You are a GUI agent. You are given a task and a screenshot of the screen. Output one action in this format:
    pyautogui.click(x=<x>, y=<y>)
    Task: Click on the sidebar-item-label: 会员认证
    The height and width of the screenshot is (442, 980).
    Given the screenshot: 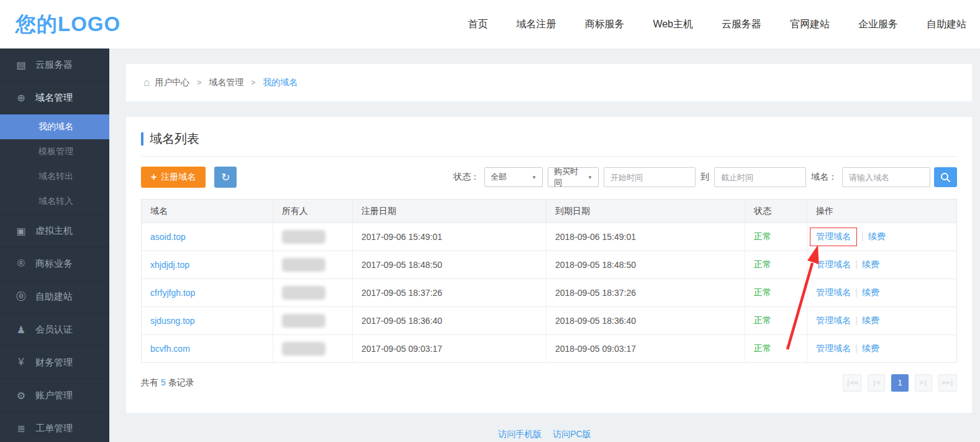 What is the action you would take?
    pyautogui.click(x=54, y=329)
    